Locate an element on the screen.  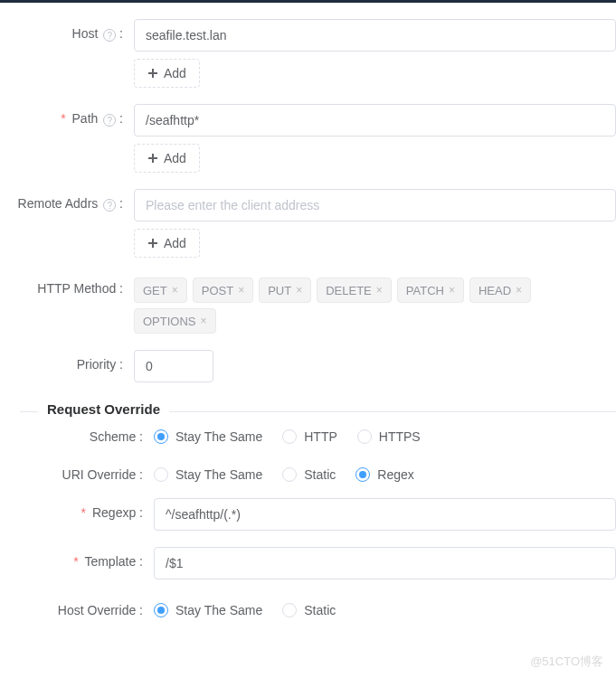
tag-patch: PATCH× is located at coordinates (431, 290).